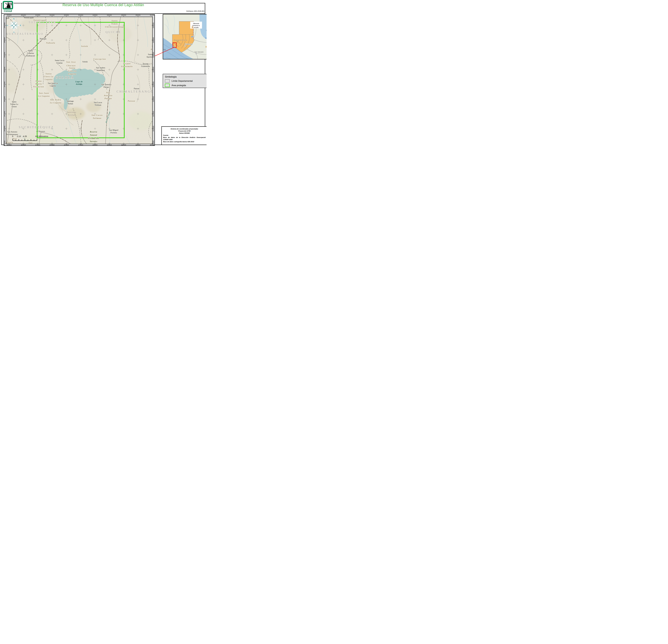 The image size is (668, 644). Describe the element at coordinates (7, 26) in the screenshot. I see `svg-text: O` at that location.